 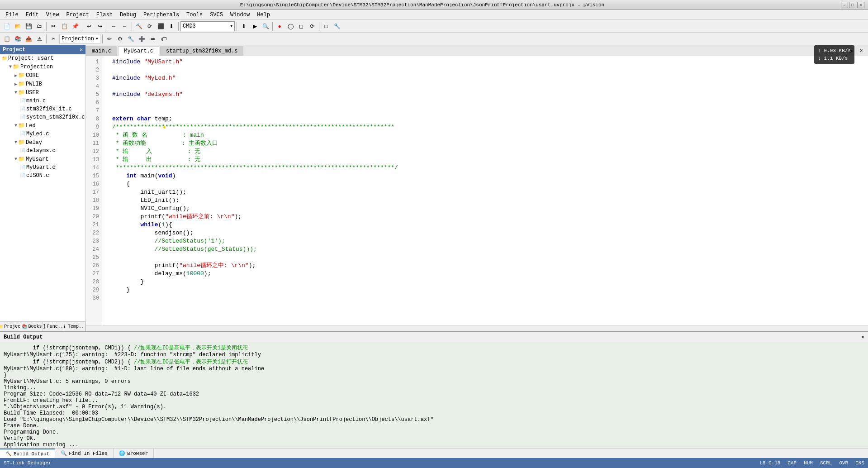 What do you see at coordinates (134, 454) in the screenshot?
I see `output-tab-browser: 🌐 Browser` at bounding box center [134, 454].